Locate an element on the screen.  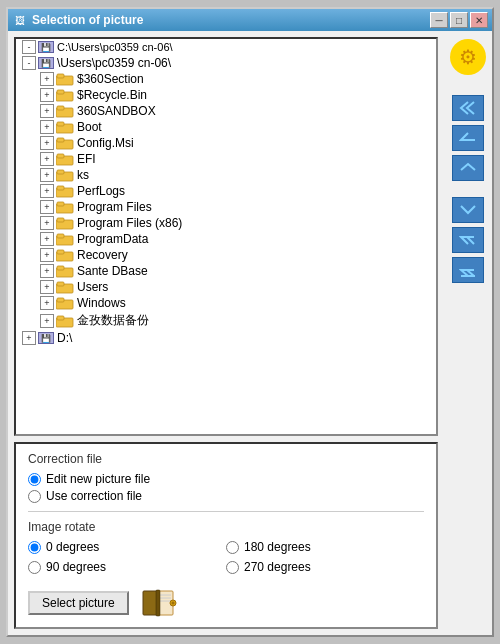
nav-down-button is located at coordinates (468, 240).